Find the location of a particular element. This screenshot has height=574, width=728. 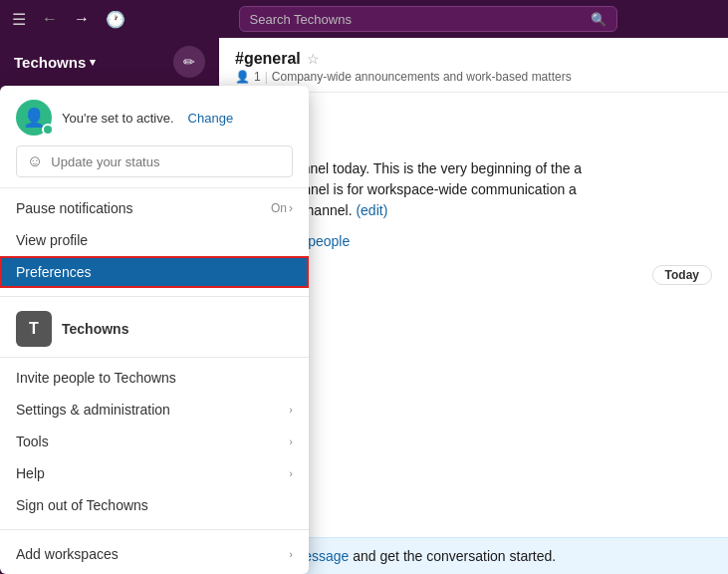

dropdown-menu-items-3: Add workspaces › is located at coordinates (154, 554).